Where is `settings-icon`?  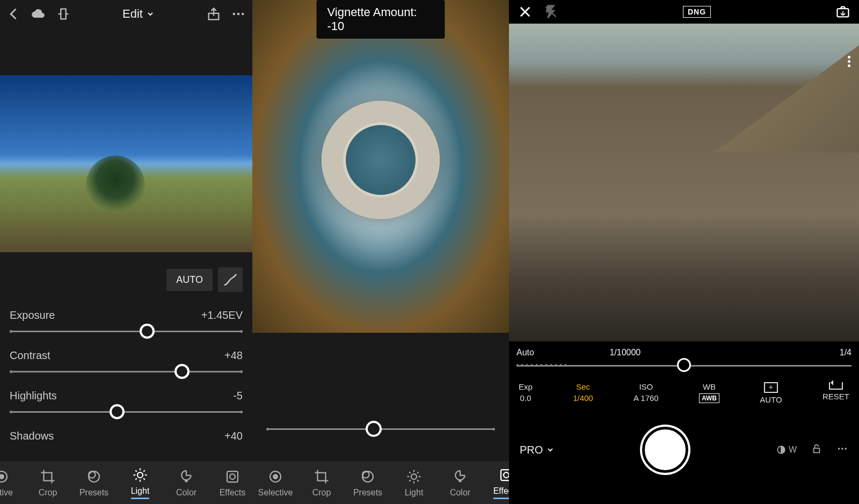 settings-icon is located at coordinates (842, 450).